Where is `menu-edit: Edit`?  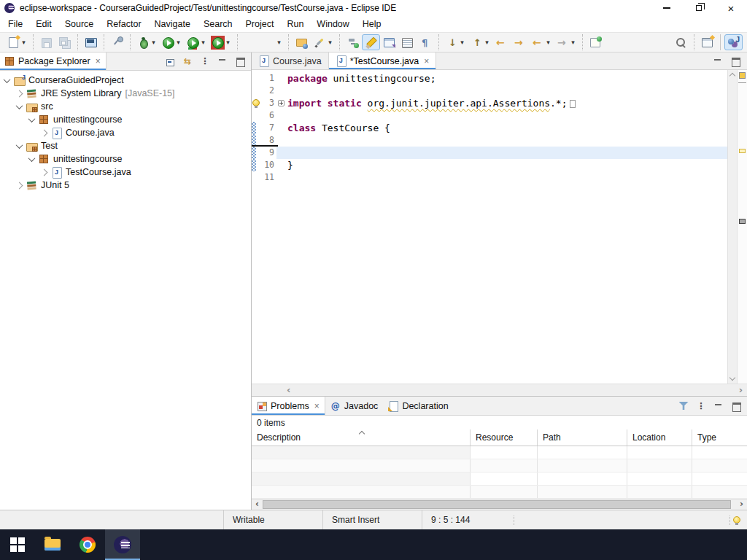 menu-edit: Edit is located at coordinates (44, 24).